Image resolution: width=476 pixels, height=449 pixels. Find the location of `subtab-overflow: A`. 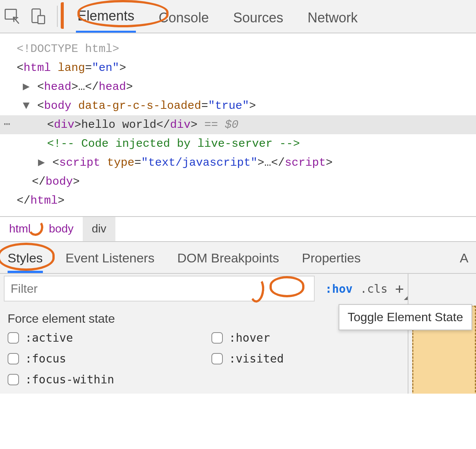

subtab-overflow: A is located at coordinates (464, 262).